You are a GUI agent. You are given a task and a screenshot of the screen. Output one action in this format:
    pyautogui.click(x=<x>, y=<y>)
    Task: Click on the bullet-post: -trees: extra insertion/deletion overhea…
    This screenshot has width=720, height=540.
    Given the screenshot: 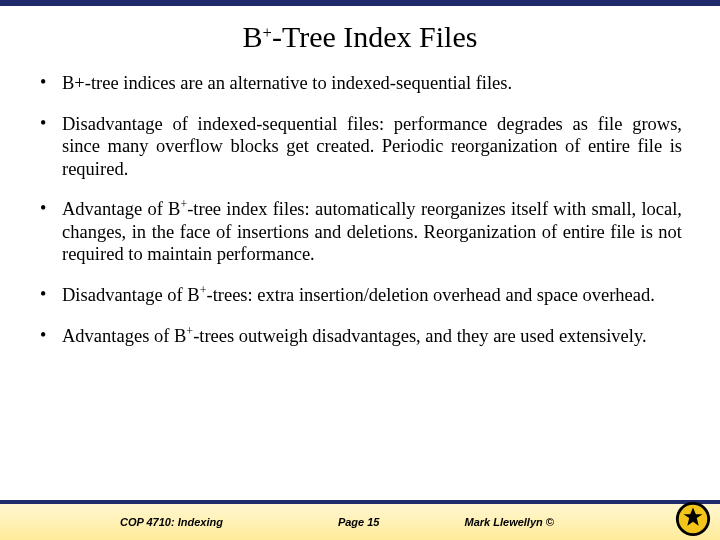 What is the action you would take?
    pyautogui.click(x=430, y=295)
    